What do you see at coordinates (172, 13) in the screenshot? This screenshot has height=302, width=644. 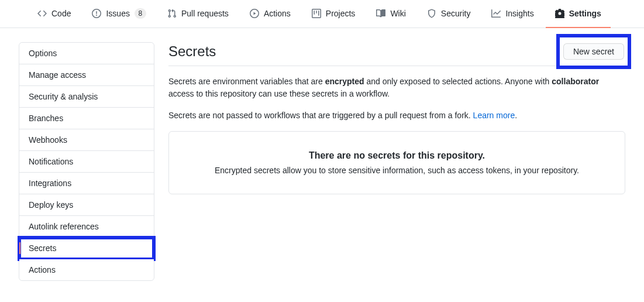 I see `pull-request-icon` at bounding box center [172, 13].